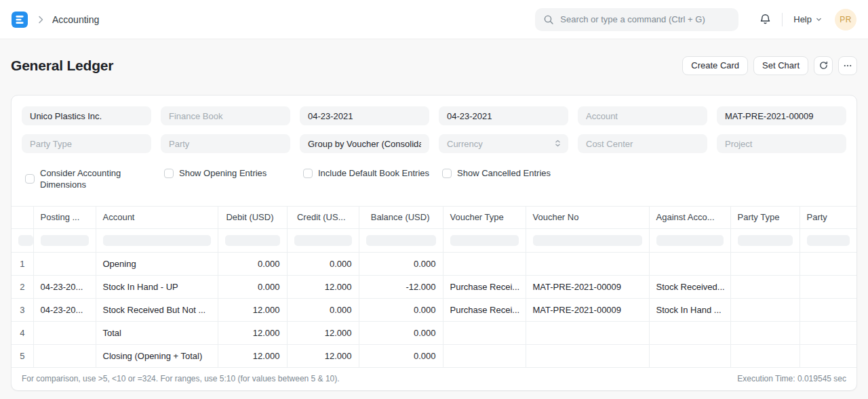 This screenshot has height=399, width=868. I want to click on row-index: 2, so click(22, 287).